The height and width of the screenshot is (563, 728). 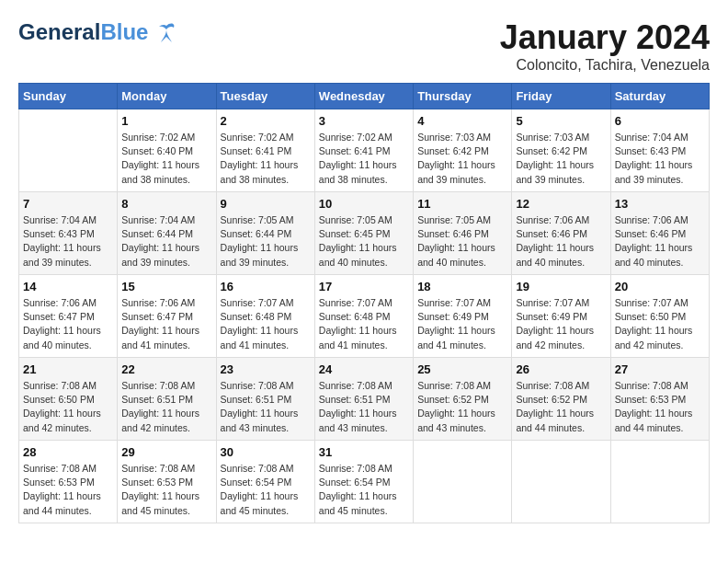 I want to click on day-number: 7, so click(x=68, y=204).